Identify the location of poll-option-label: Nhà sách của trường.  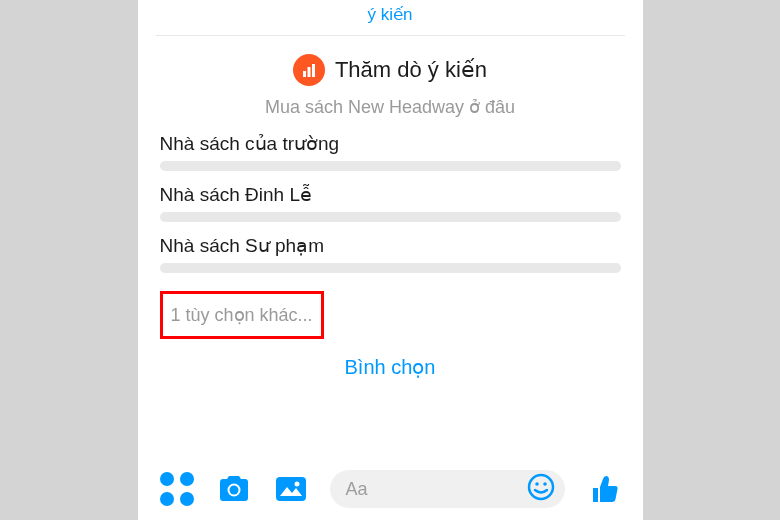
(390, 146).